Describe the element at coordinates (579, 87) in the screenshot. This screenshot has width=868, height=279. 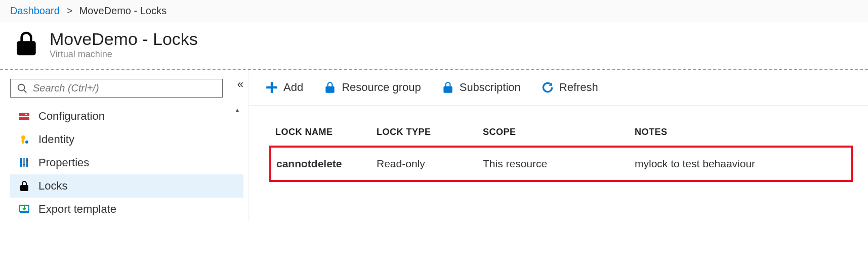
I see `toolbar-label: Refresh` at that location.